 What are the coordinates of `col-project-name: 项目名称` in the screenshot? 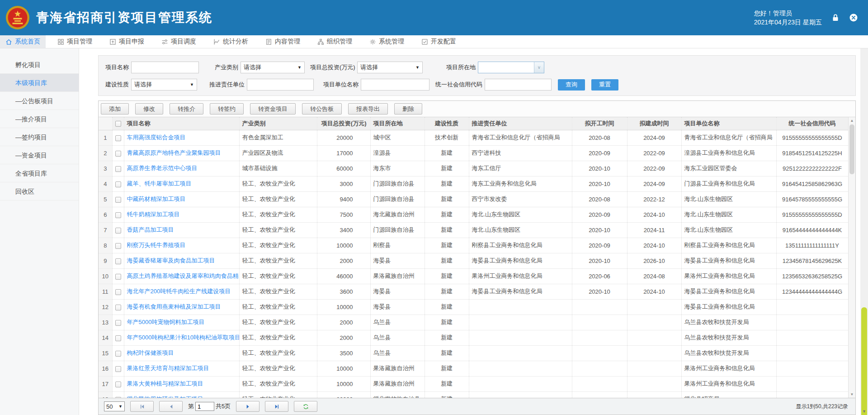 It's located at (182, 124).